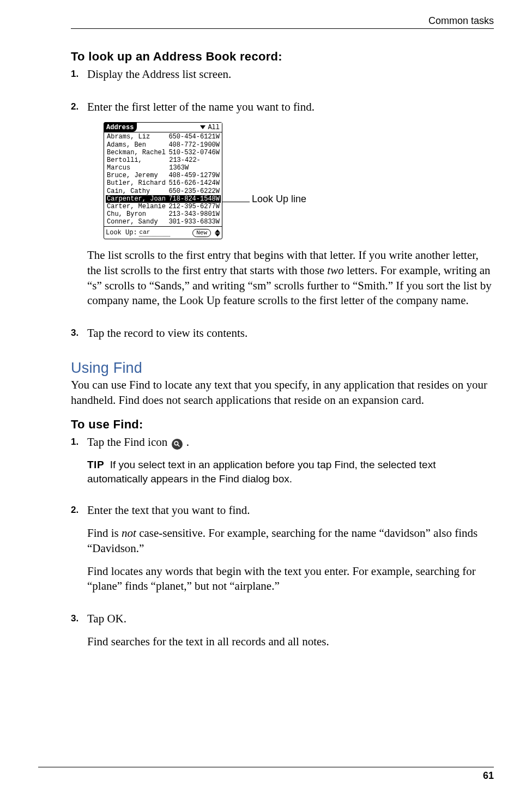 Image resolution: width=532 pixels, height=799 pixels. What do you see at coordinates (164, 191) in the screenshot?
I see `address-row: Cain, Cathy650-235-6222W` at bounding box center [164, 191].